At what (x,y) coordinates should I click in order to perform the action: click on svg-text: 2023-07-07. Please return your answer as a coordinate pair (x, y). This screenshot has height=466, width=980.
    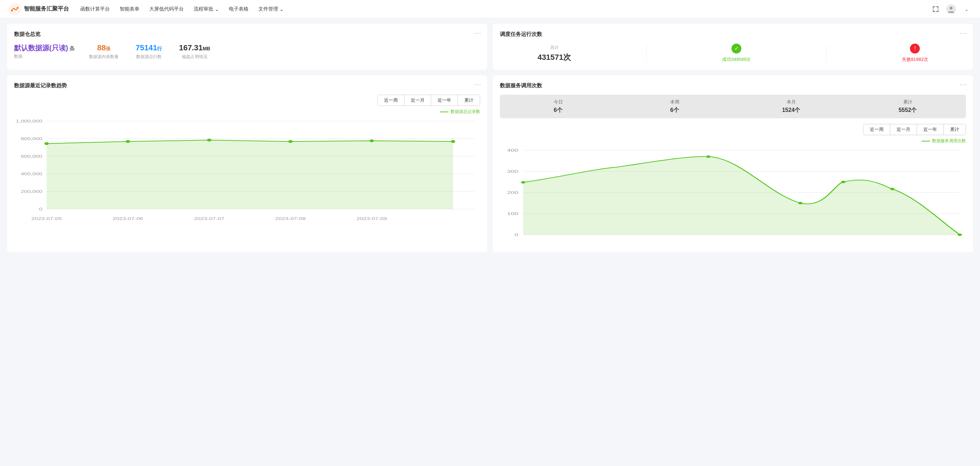
    Looking at the image, I should click on (209, 218).